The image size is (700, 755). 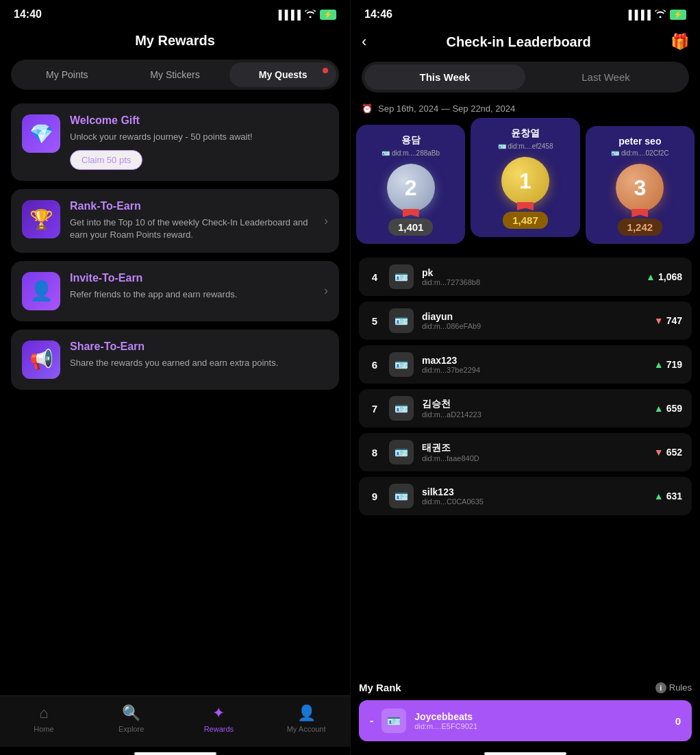 I want to click on quest-title-welcome: Welcome Gift, so click(x=199, y=121).